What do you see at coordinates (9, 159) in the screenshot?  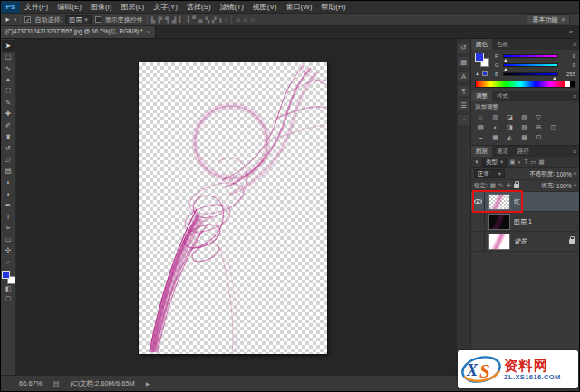 I see `eraser-tool: ▱` at bounding box center [9, 159].